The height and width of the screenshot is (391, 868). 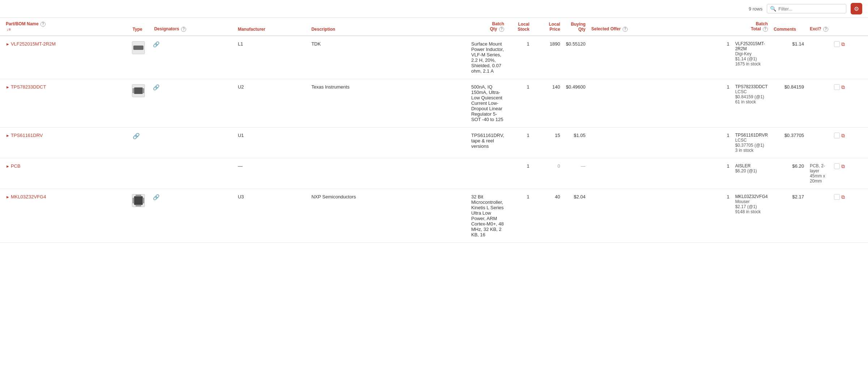 What do you see at coordinates (856, 9) in the screenshot?
I see `settings-button: ⚙` at bounding box center [856, 9].